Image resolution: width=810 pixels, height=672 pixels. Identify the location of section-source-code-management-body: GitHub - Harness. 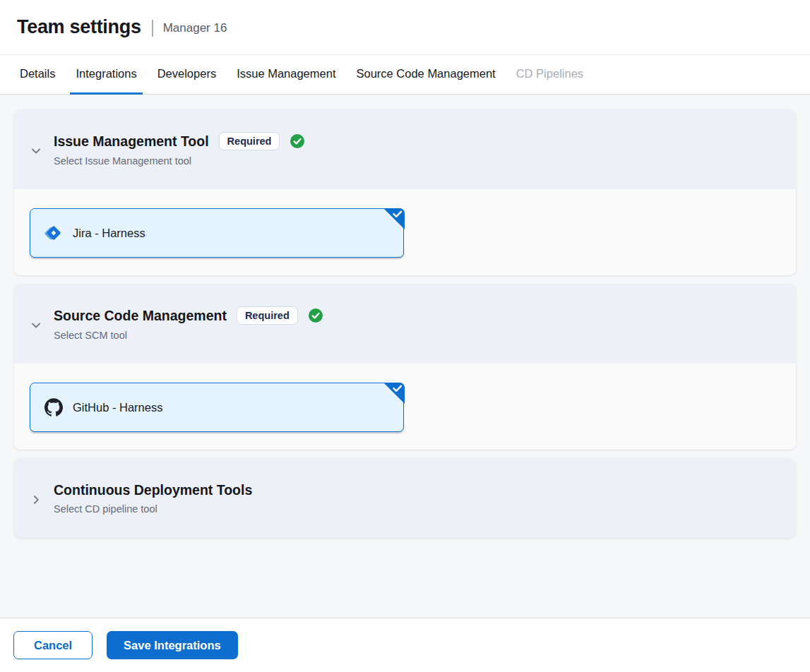
(405, 407).